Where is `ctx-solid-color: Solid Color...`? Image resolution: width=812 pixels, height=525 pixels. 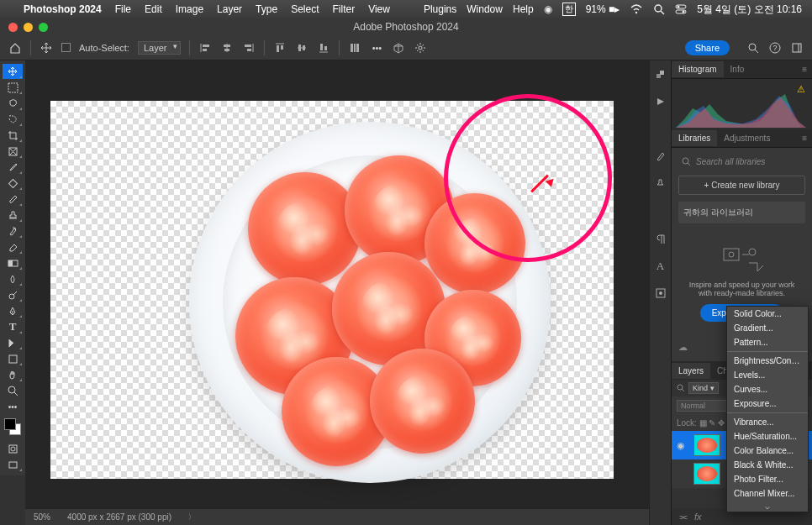
ctx-solid-color: Solid Color... is located at coordinates (767, 314).